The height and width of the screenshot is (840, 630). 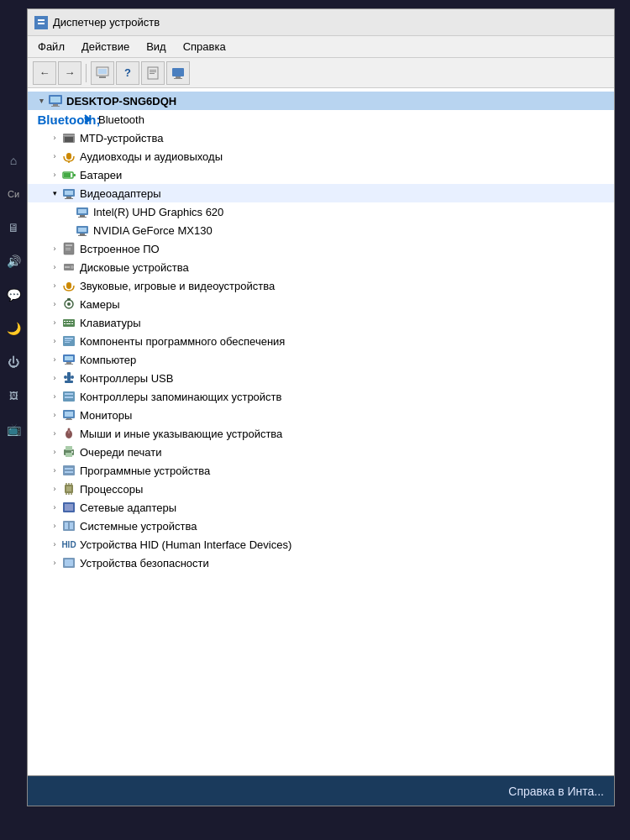 I want to click on status-bar: Справка в Инта..., so click(x=321, y=790).